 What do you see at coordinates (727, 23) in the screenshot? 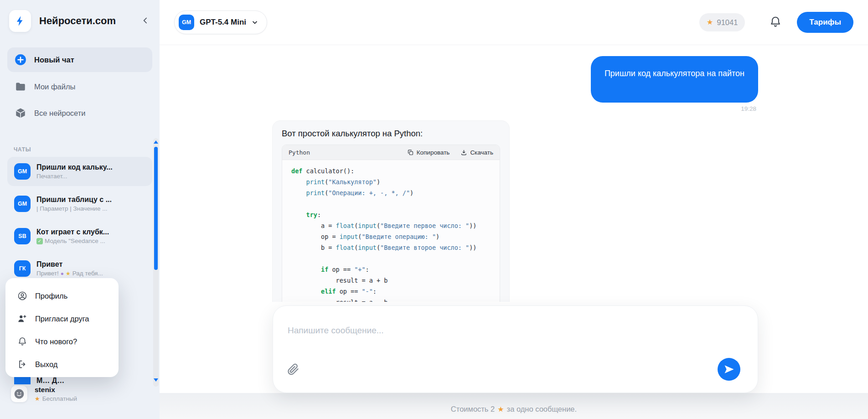
I see `balance-value: 91041` at bounding box center [727, 23].